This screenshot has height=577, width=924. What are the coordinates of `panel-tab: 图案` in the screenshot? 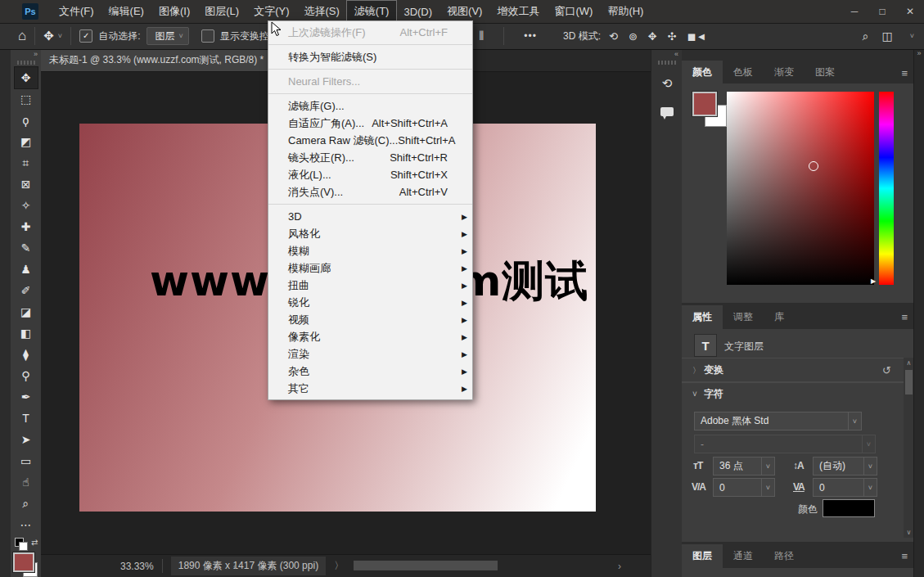 It's located at (825, 72).